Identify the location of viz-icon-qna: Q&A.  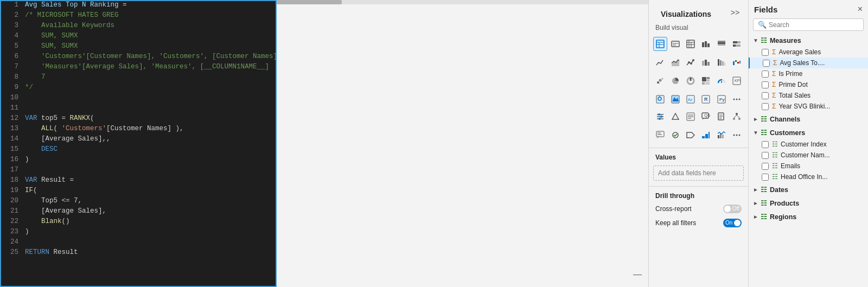
(706, 117).